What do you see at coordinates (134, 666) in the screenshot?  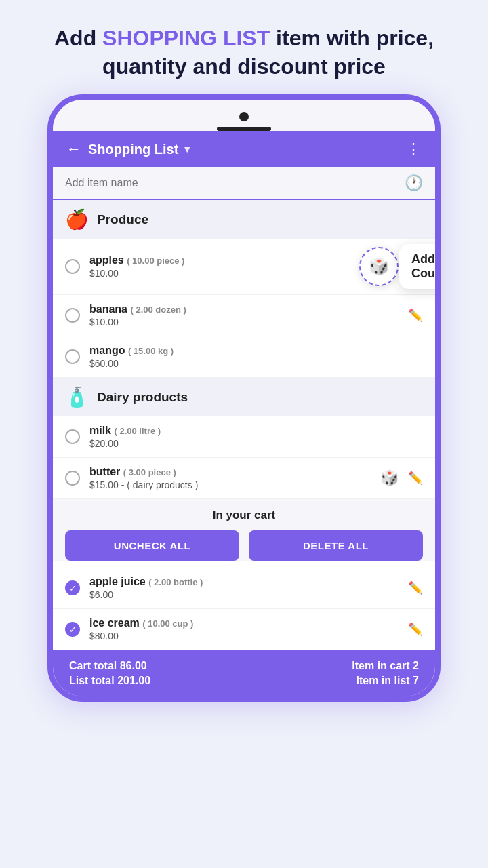 I see `cart-total-value: 86.00` at bounding box center [134, 666].